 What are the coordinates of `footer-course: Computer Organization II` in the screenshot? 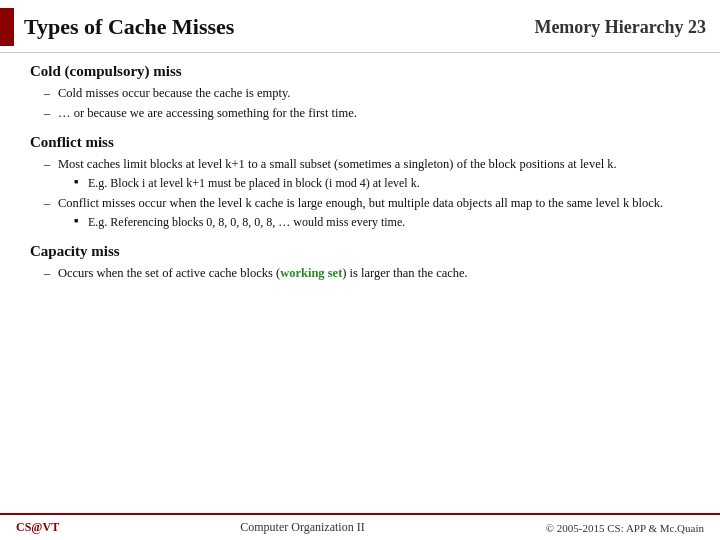 It's located at (302, 528).